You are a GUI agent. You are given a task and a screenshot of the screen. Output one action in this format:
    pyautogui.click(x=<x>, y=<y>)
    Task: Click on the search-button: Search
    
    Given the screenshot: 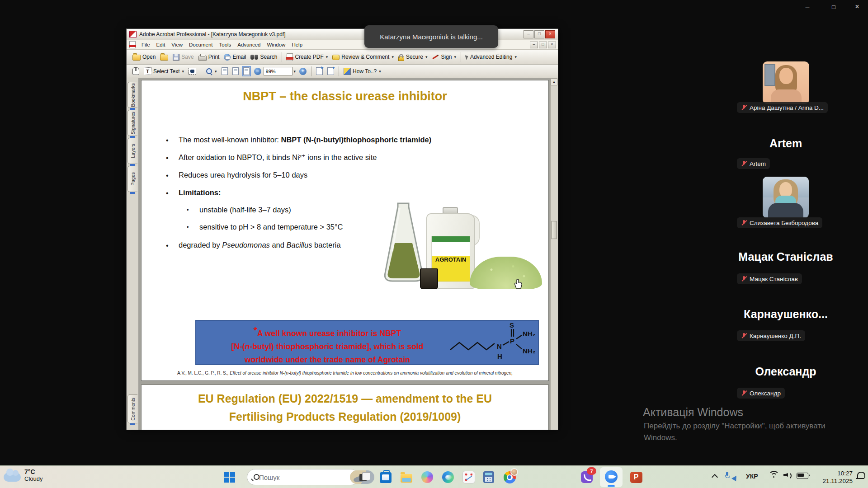 What is the action you would take?
    pyautogui.click(x=264, y=57)
    